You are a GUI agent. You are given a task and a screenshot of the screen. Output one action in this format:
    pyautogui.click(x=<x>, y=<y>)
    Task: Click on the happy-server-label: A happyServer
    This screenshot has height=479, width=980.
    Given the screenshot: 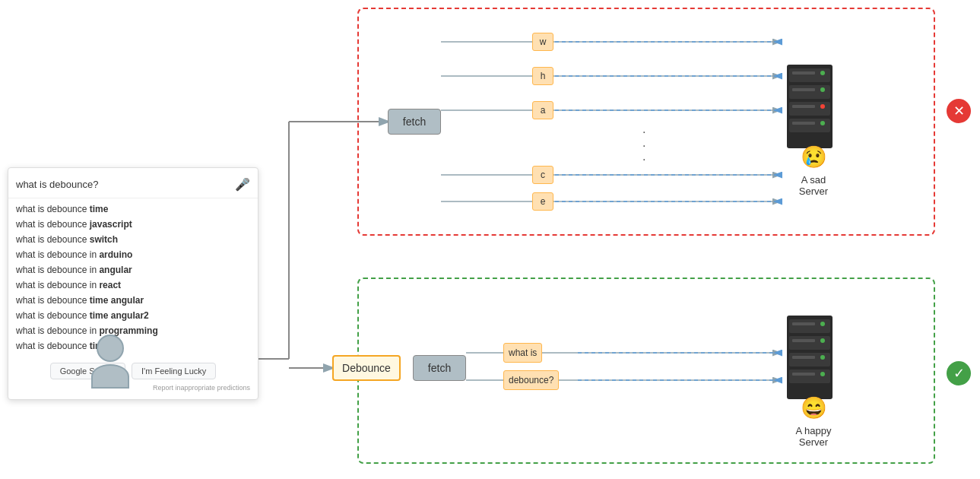 What is the action you would take?
    pyautogui.click(x=813, y=436)
    